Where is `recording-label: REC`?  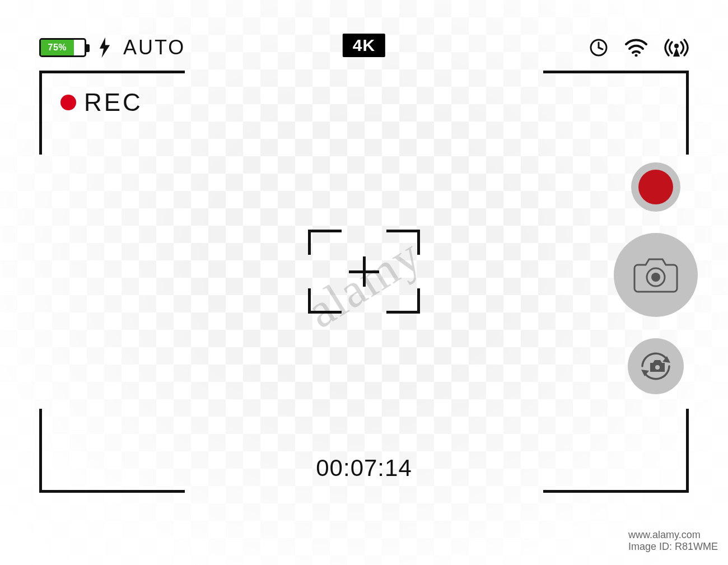
recording-label: REC is located at coordinates (113, 102).